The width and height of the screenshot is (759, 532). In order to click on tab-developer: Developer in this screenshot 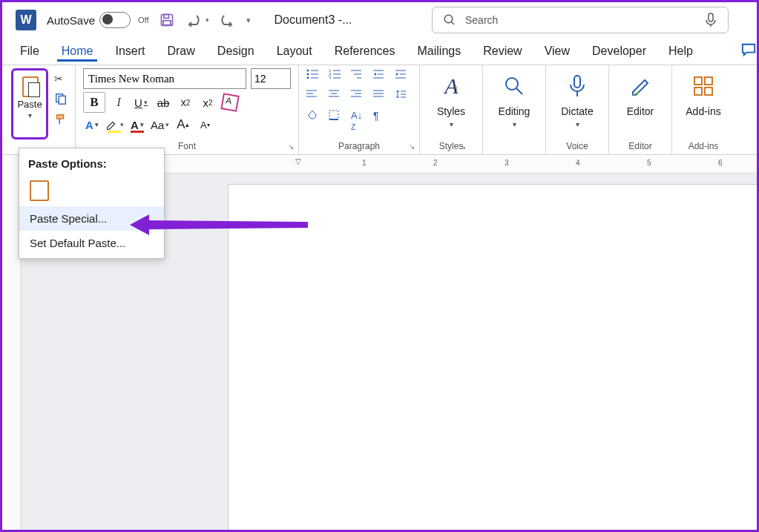, I will do `click(619, 51)`.